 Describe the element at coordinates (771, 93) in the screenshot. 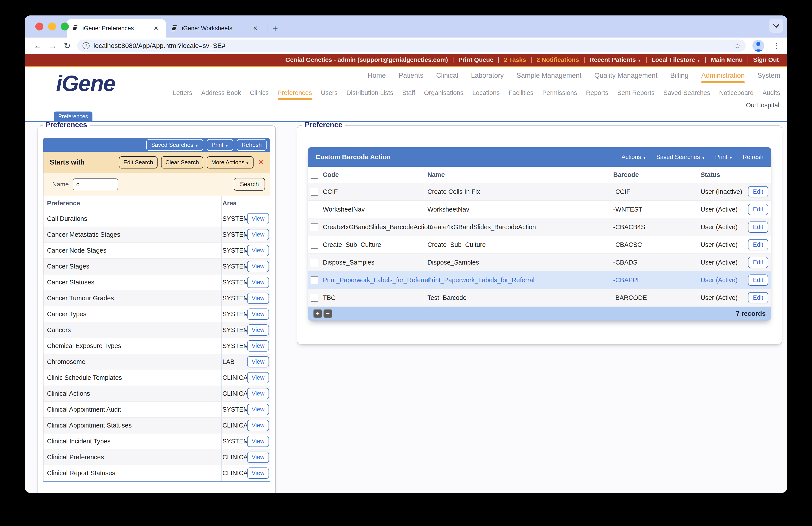

I see `nav-audits: Audits` at that location.